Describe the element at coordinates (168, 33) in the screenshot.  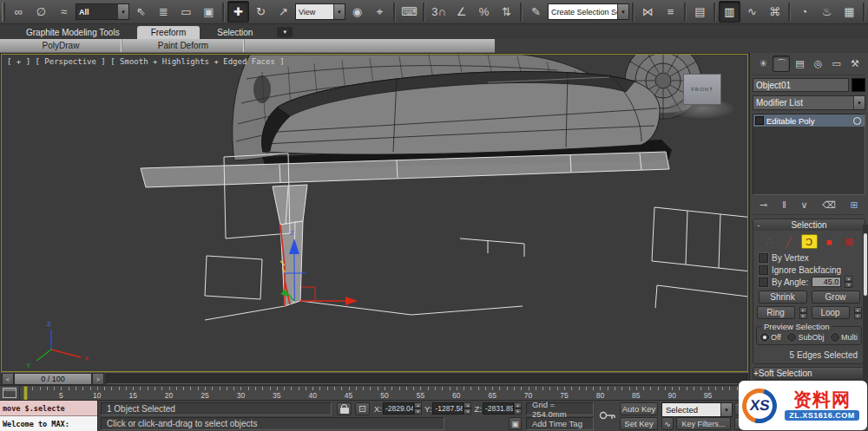
I see `tab-freeform: Freeform` at that location.